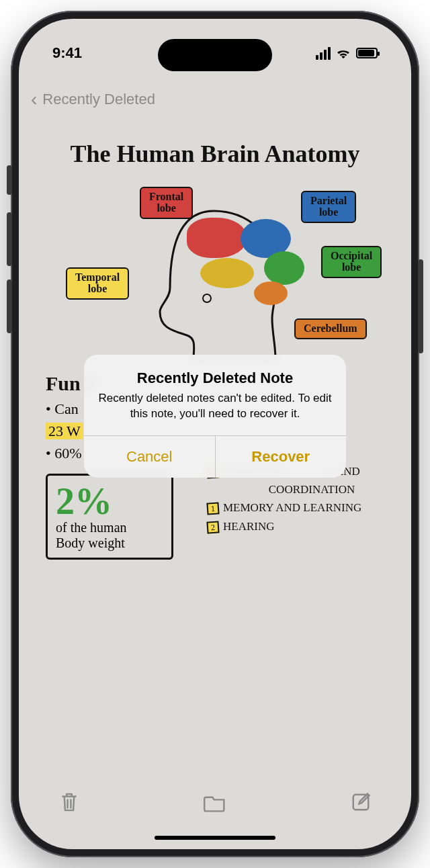  I want to click on volume-up-button, so click(9, 239).